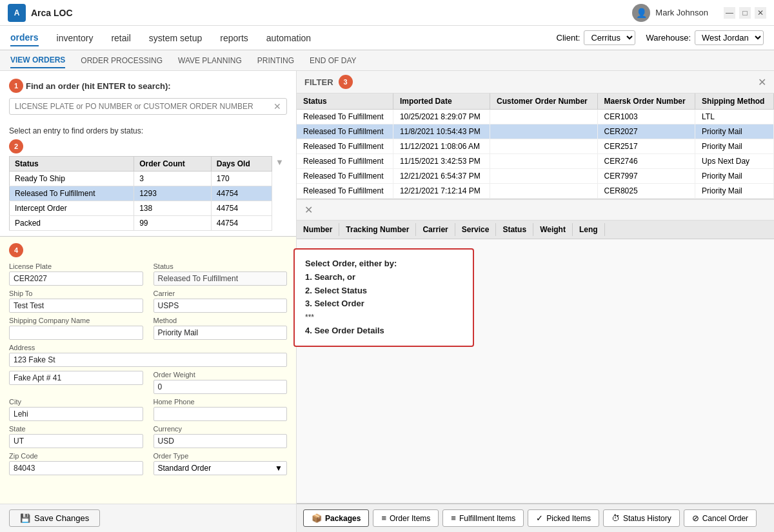  What do you see at coordinates (148, 360) in the screenshot?
I see `address-input` at bounding box center [148, 360].